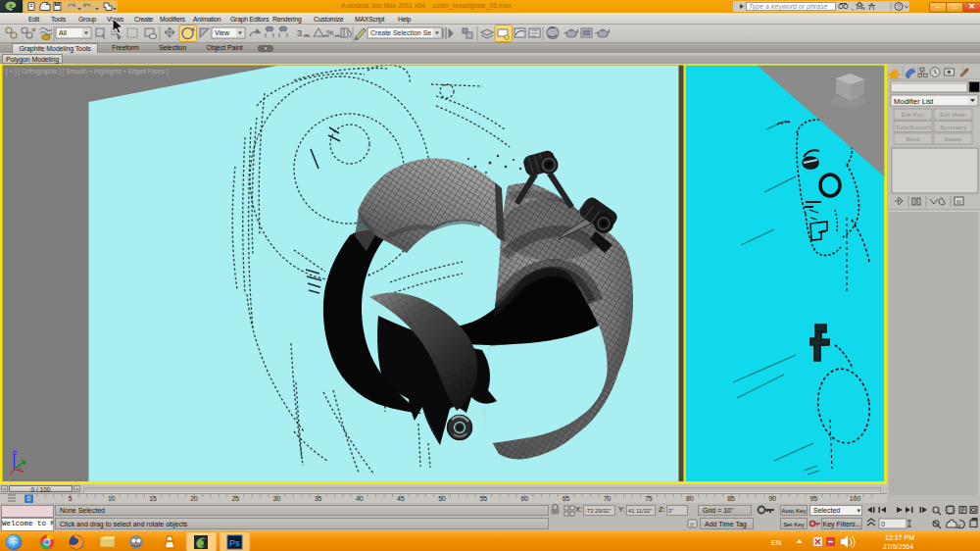 This screenshot has width=980, height=551. Describe the element at coordinates (898, 547) in the screenshot. I see `svg-text: 27/5/2554` at that location.